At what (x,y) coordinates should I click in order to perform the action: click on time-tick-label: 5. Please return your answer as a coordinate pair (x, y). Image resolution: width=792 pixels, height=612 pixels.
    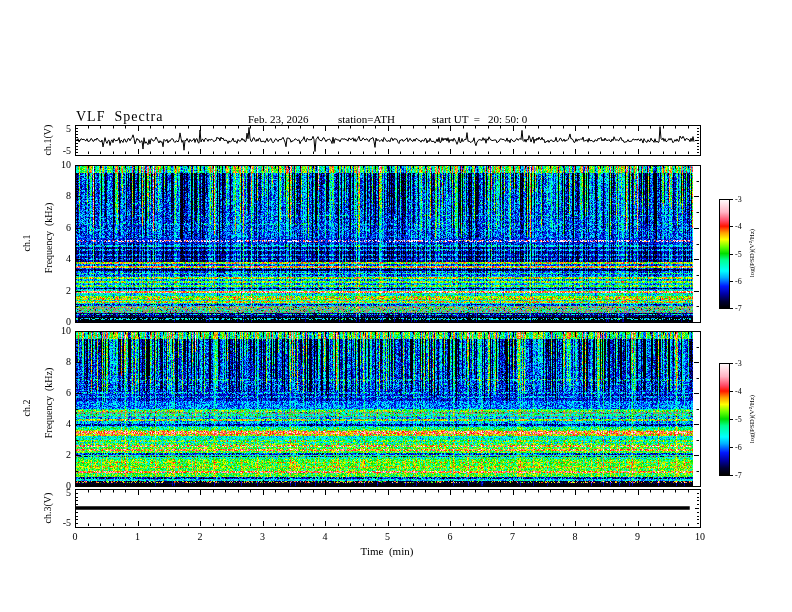
    Looking at the image, I should click on (388, 537).